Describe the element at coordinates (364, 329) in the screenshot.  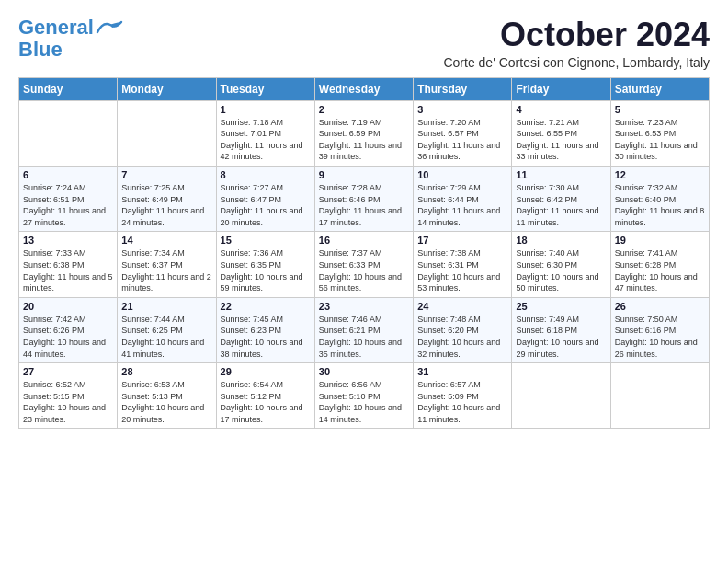
I see `calendar-cell: 23Sunrise: 7:46 AM Sunset: 6:21 PM Dayli…` at that location.